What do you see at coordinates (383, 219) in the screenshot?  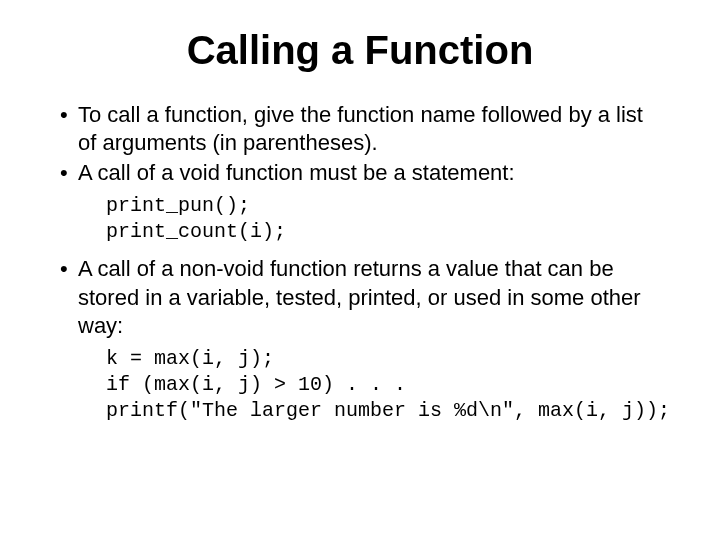 I see `code-block: print_pun(); print_count(i);` at bounding box center [383, 219].